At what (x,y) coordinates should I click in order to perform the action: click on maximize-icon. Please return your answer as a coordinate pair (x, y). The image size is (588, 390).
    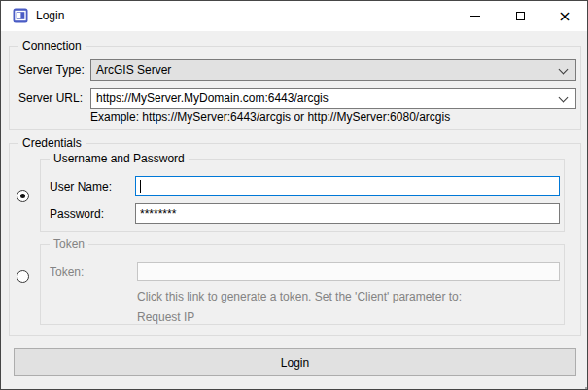
    Looking at the image, I should click on (521, 16).